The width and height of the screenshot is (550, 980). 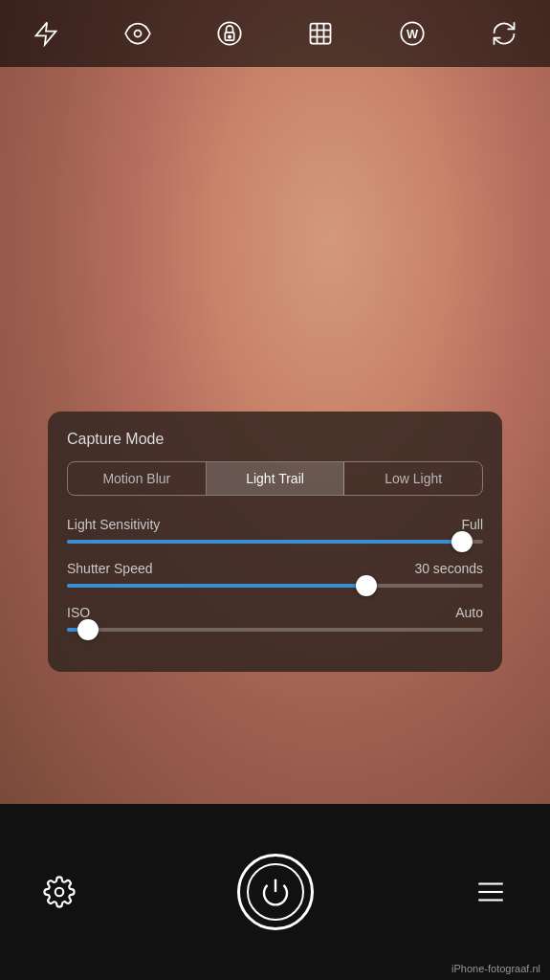 I want to click on shutter-button, so click(x=275, y=892).